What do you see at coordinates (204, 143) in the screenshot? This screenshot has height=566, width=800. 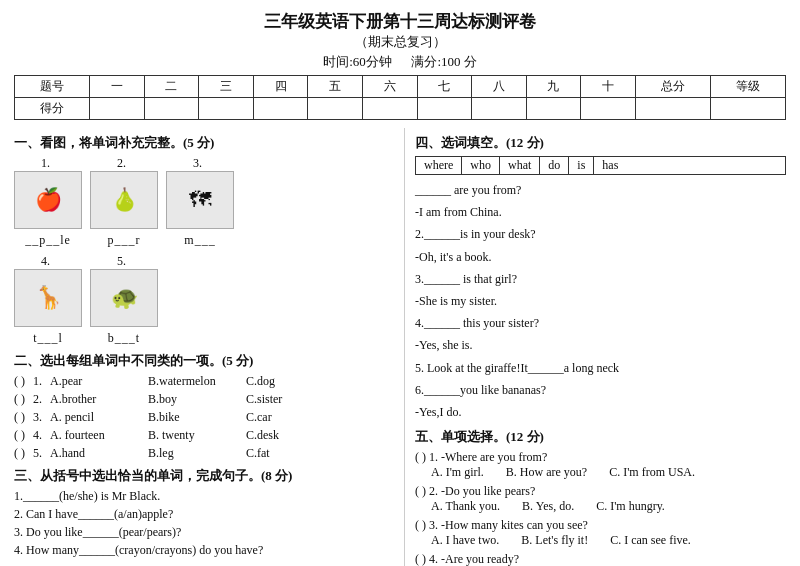 I see `section1-title: 一、看图，将单词补充完整。(5 分)` at bounding box center [204, 143].